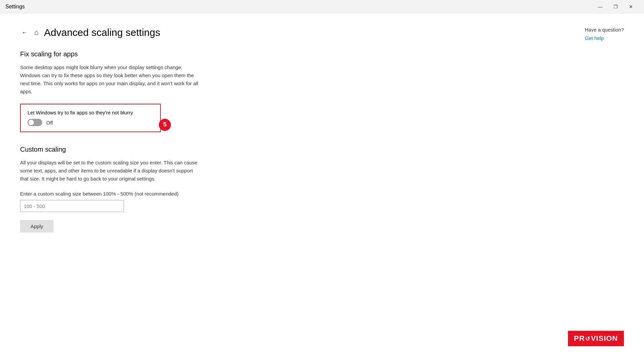 Image resolution: width=644 pixels, height=363 pixels. Describe the element at coordinates (15, 7) in the screenshot. I see `title-bar-title: Settings` at that location.